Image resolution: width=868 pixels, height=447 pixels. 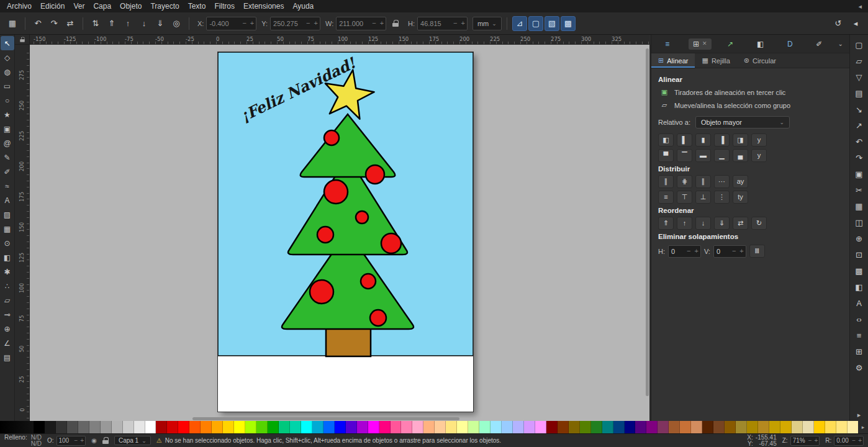 I want to click on opacity-decrement-button: −, so click(x=76, y=441).